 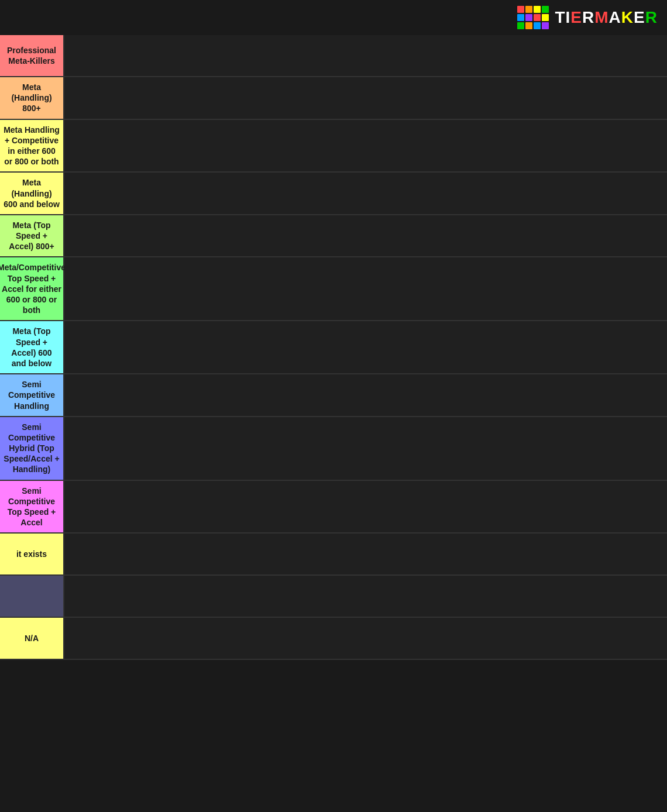 I want to click on header: TiERMAKER, so click(x=334, y=18).